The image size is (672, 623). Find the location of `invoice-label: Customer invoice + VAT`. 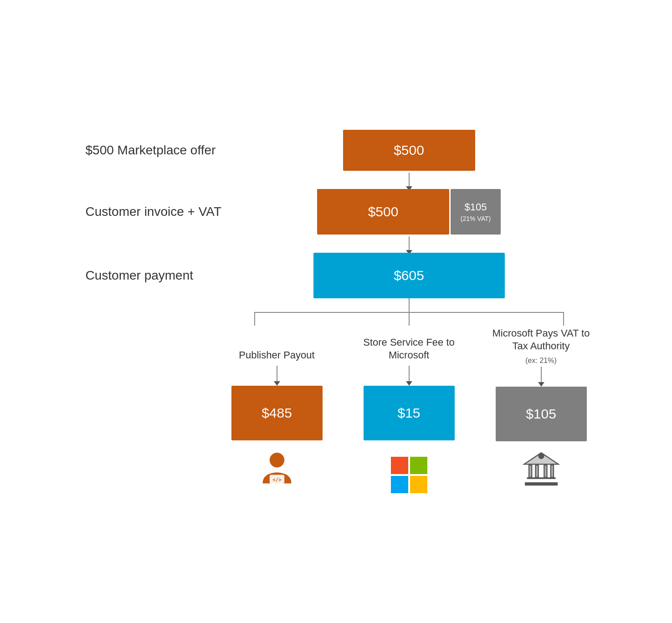

invoice-label: Customer invoice + VAT is located at coordinates (159, 212).